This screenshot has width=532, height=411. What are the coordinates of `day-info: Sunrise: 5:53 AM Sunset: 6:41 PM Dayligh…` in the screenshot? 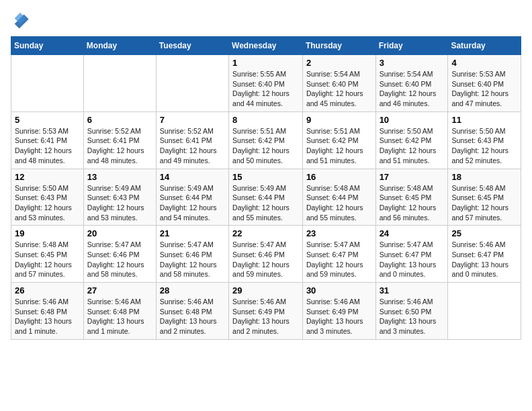 It's located at (47, 146).